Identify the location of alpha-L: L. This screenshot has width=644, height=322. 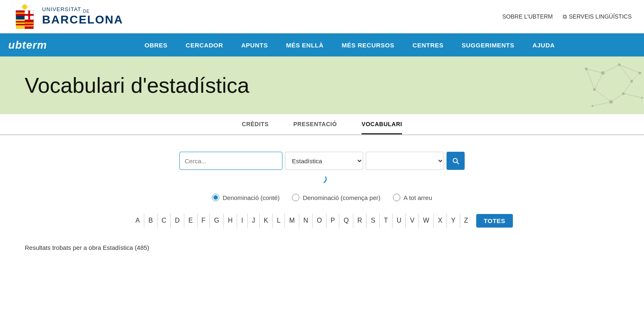
(279, 221).